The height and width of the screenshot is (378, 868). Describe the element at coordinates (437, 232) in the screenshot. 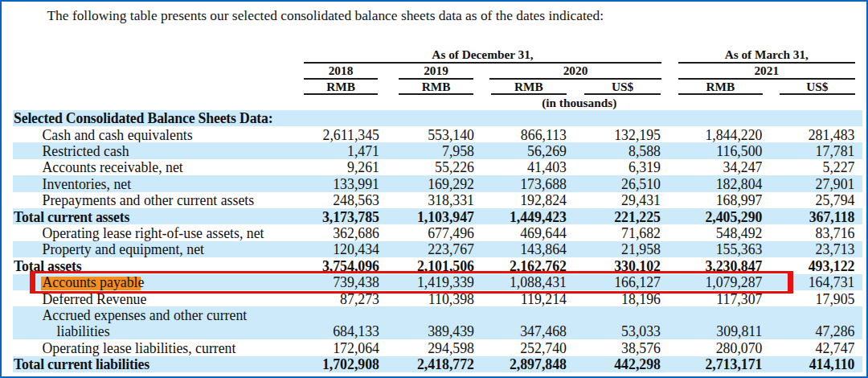

I see `table-row: Operating lease right-of-use assets, net…` at that location.